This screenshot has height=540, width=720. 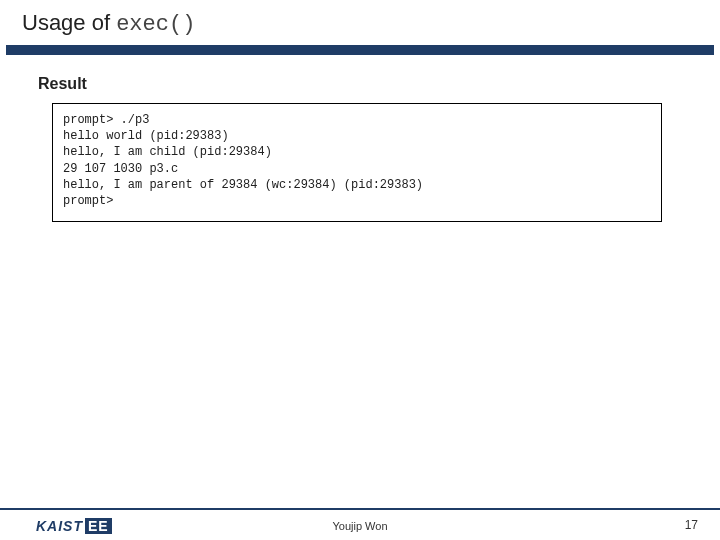 I want to click on page-number: 17, so click(x=692, y=525).